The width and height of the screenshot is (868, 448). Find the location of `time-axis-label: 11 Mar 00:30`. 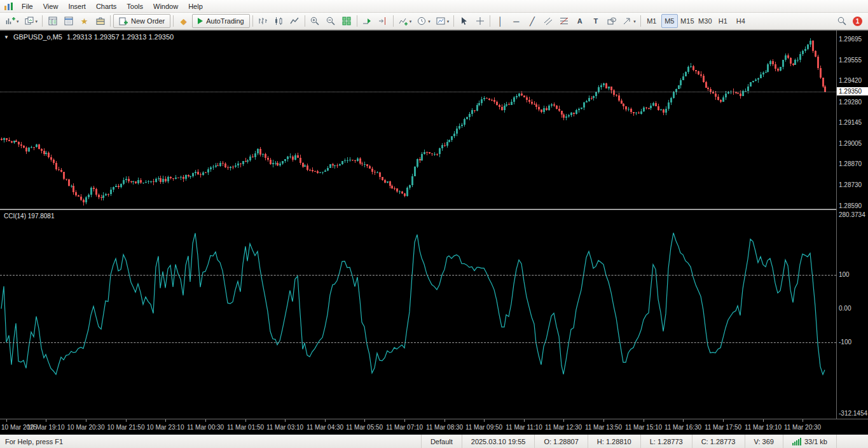

time-axis-label: 11 Mar 00:30 is located at coordinates (205, 428).